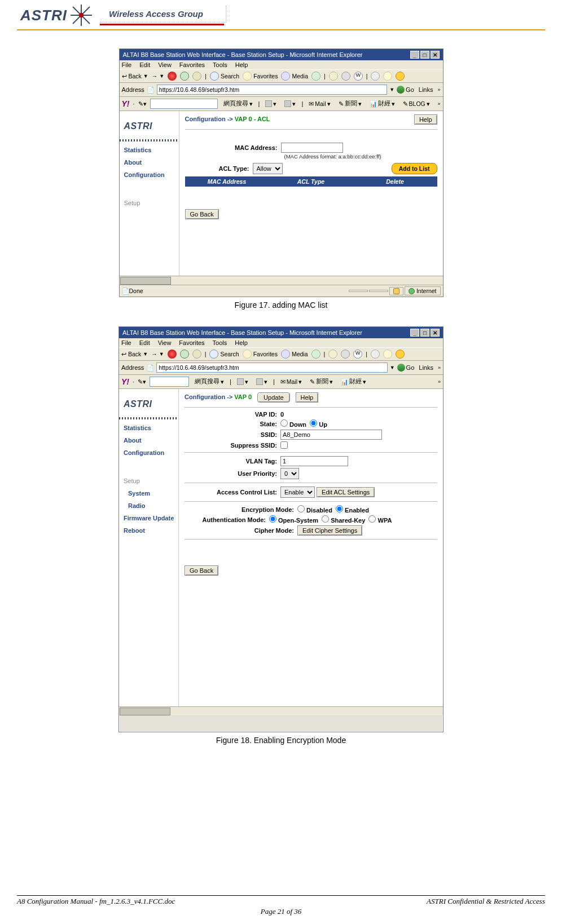 Image resolution: width=562 pixels, height=924 pixels. What do you see at coordinates (149, 506) in the screenshot?
I see `sidebar-item-radio: Radio` at bounding box center [149, 506].